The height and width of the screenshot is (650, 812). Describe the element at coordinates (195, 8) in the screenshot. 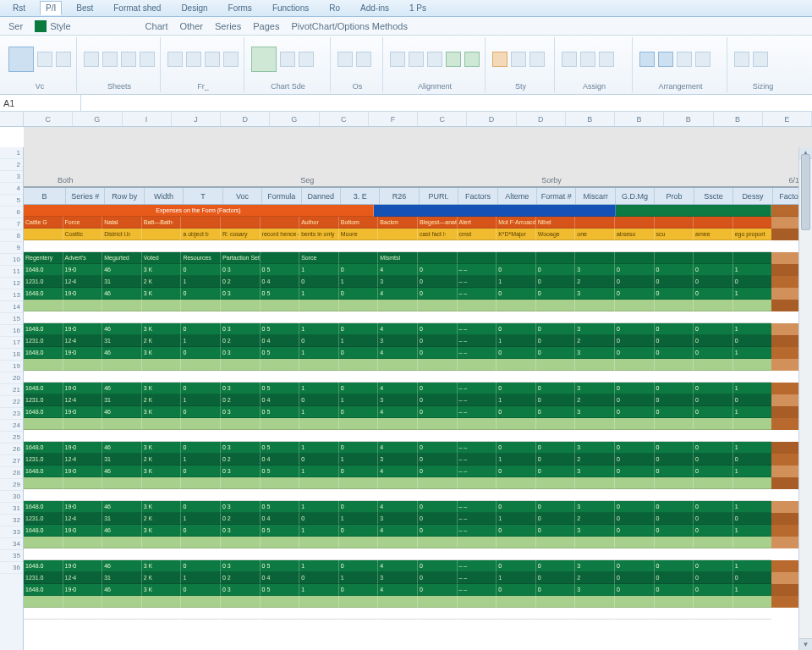

I see `titlebar-item: Design` at that location.